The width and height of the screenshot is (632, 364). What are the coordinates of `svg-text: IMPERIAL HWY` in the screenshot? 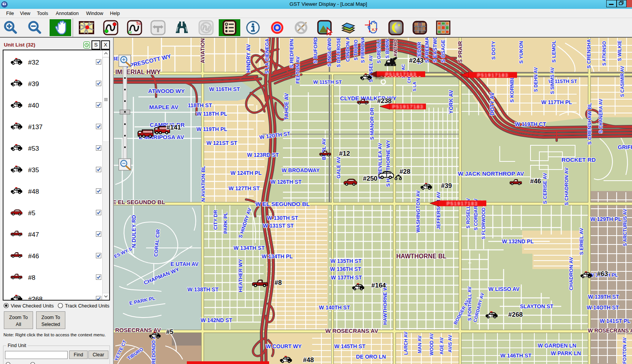 It's located at (138, 72).